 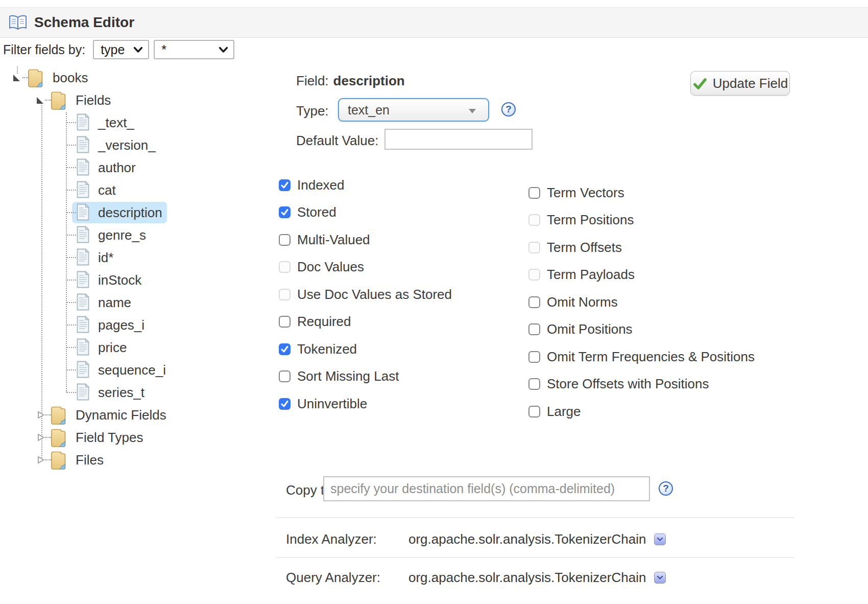 I want to click on checkbox-sort-missing-last, so click(x=285, y=376).